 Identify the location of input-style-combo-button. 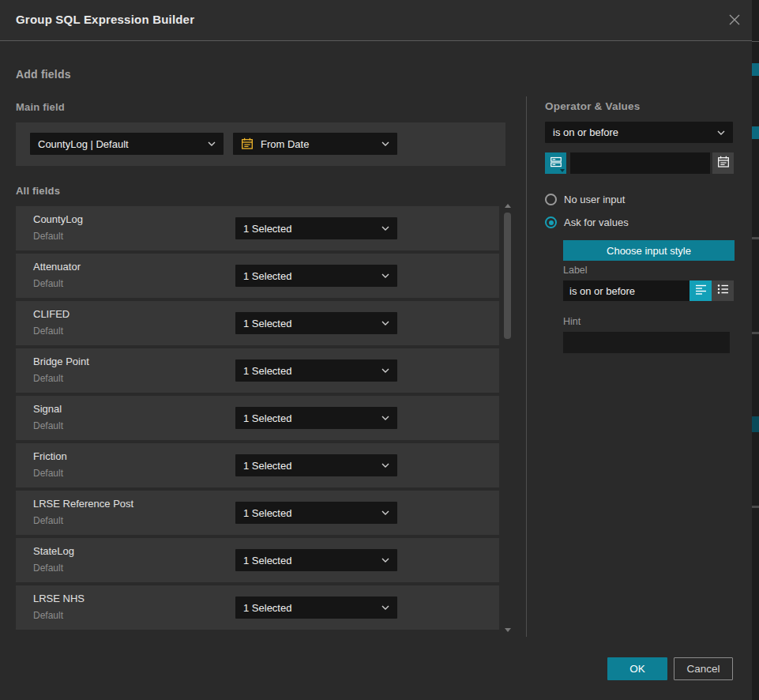
(556, 163).